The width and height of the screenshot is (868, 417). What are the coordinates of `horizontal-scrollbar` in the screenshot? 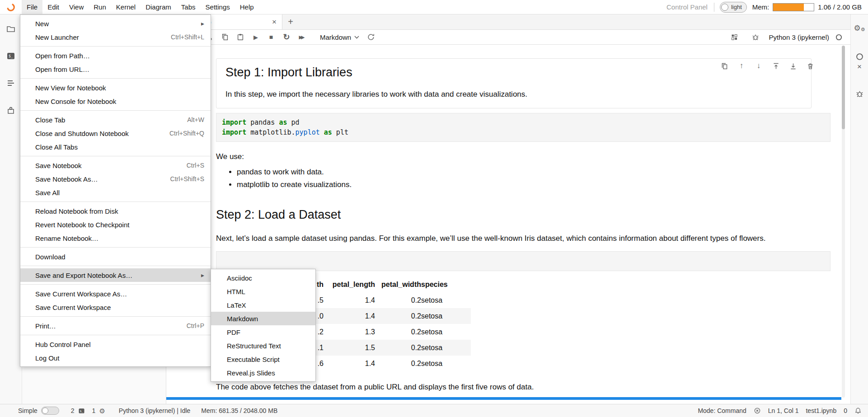 It's located at (504, 398).